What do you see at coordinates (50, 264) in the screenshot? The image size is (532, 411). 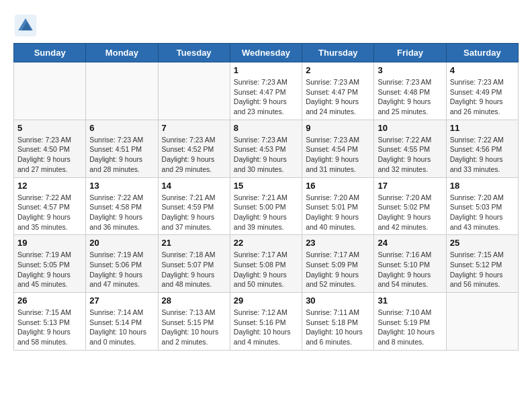 I see `calendar-day-cell: 19Sunrise: 7:19 AM Sunset: 5:05 PM Dayli…` at bounding box center [50, 264].